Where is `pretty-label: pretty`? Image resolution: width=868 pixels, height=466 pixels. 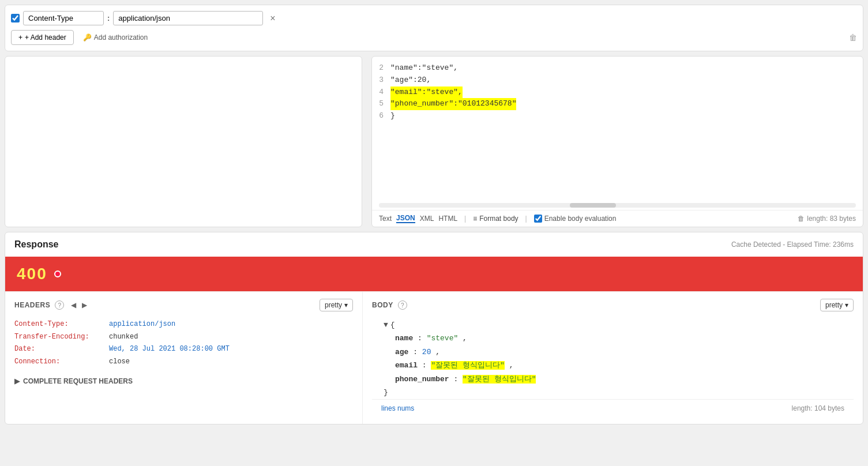
pretty-label: pretty is located at coordinates (333, 305).